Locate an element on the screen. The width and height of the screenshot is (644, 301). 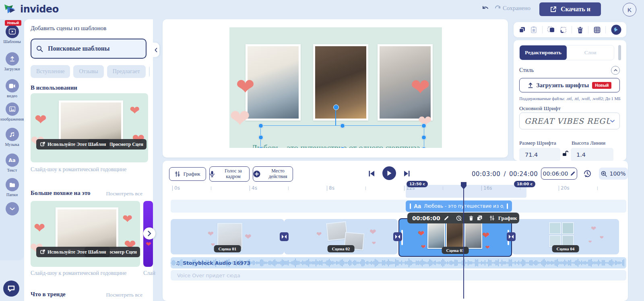
clip-right-handle is located at coordinates (507, 206).